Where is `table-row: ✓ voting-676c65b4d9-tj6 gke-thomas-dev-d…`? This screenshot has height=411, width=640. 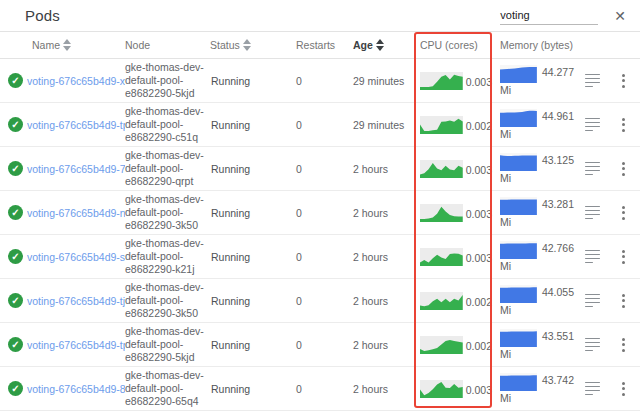 table-row: ✓ voting-676c65b4d9-tj6 gke-thomas-dev-d… is located at coordinates (320, 301).